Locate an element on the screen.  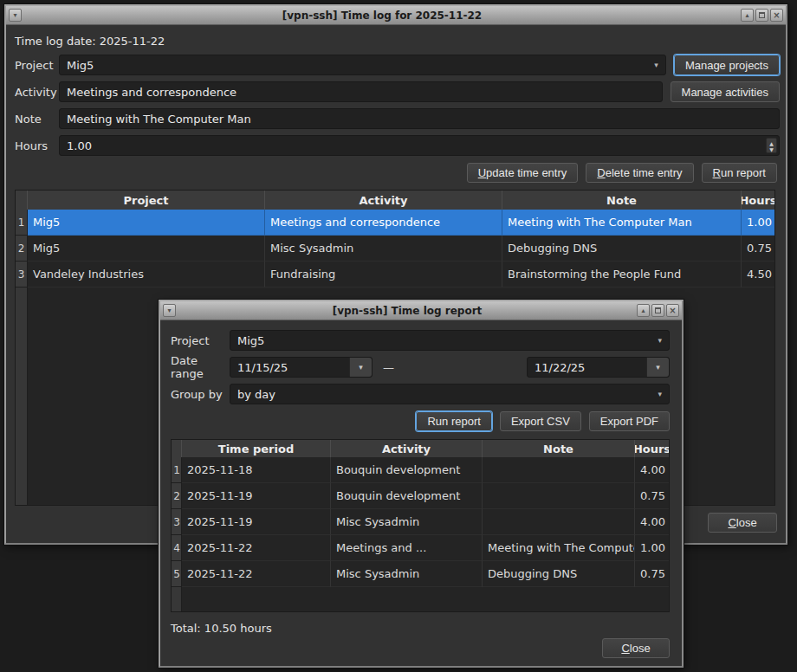
date-from-value: 11/15/25 is located at coordinates (262, 367).